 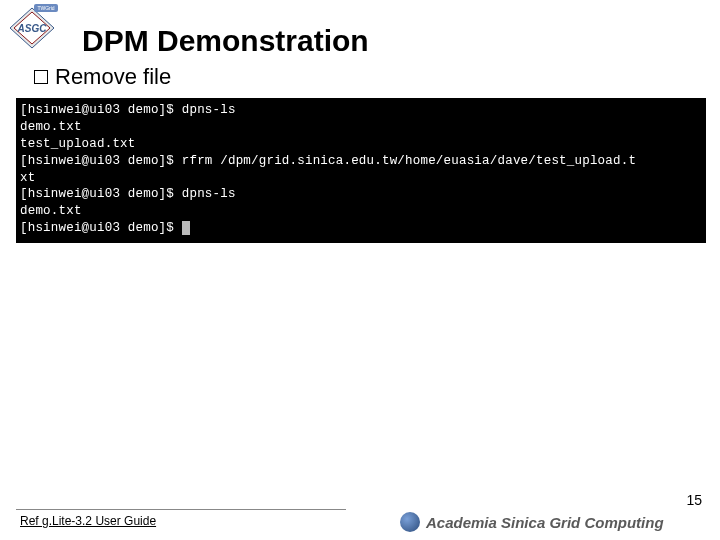 What do you see at coordinates (32, 28) in the screenshot?
I see `svg-text: ASGC` at bounding box center [32, 28].